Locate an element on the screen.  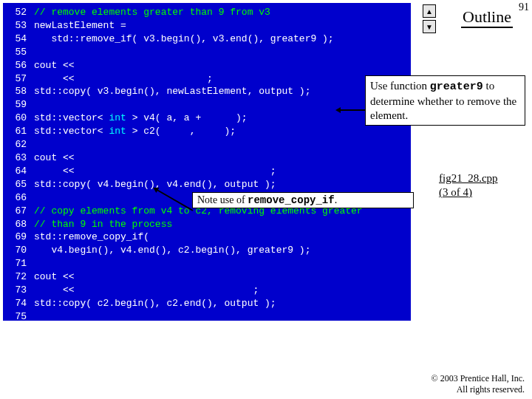
up-button: ▲ is located at coordinates (429, 11).